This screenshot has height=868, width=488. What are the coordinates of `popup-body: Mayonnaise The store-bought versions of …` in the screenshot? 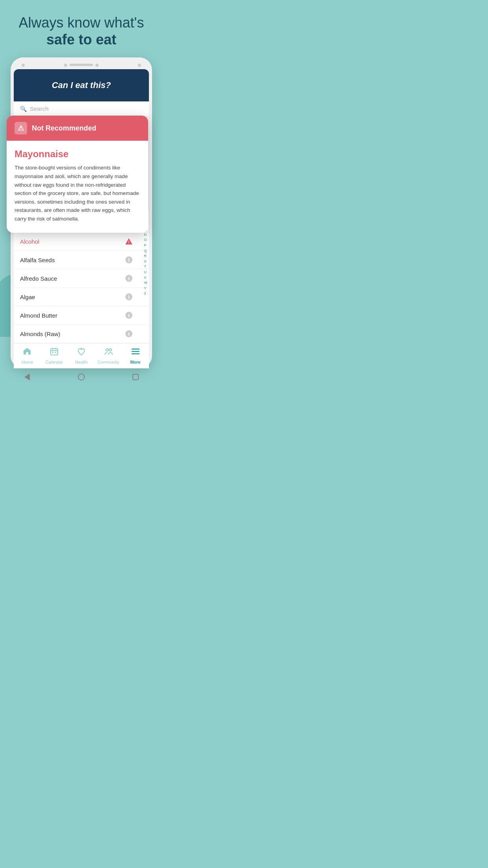 It's located at (77, 186).